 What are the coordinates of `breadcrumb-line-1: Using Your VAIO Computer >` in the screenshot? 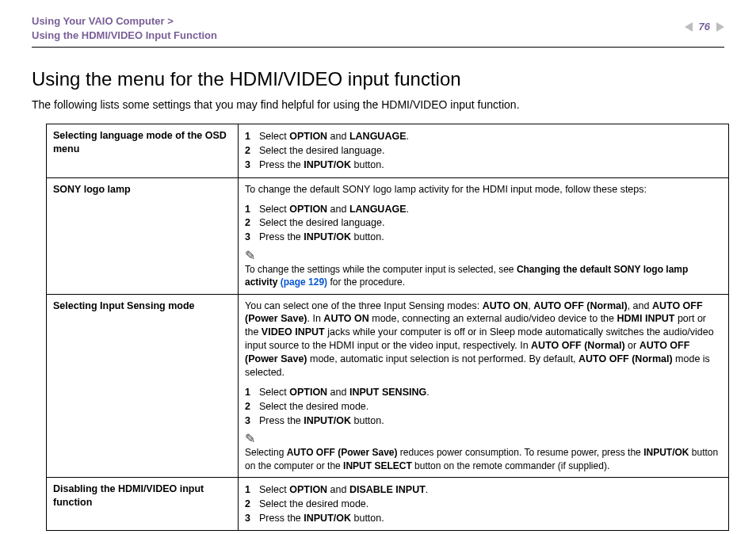 It's located at (124, 21).